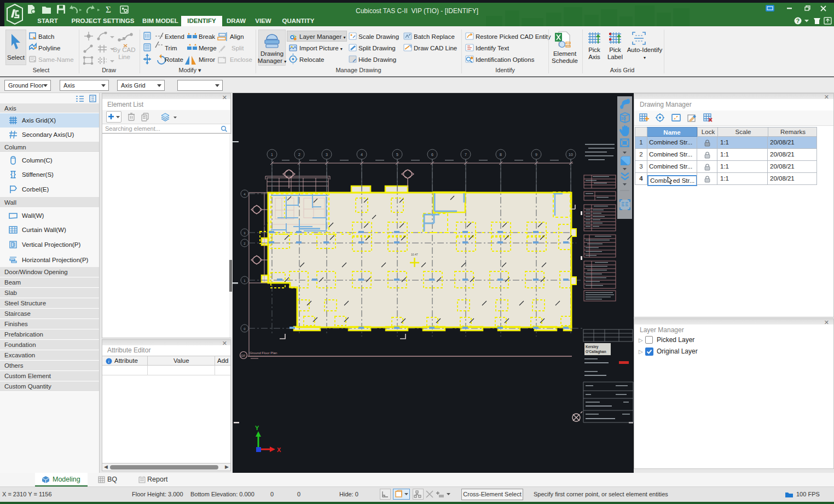 Image resolution: width=834 pixels, height=504 pixels. I want to click on svg-text: 5, so click(397, 154).